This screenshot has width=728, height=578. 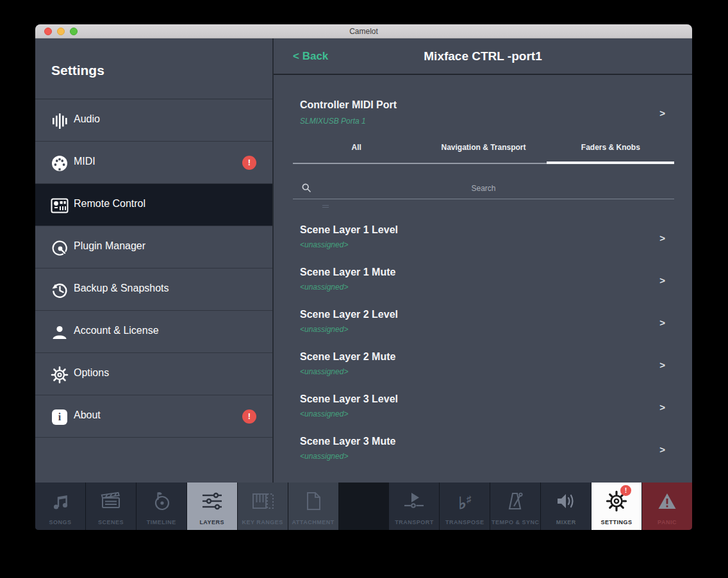 I want to click on piano-keys-icon, so click(x=263, y=501).